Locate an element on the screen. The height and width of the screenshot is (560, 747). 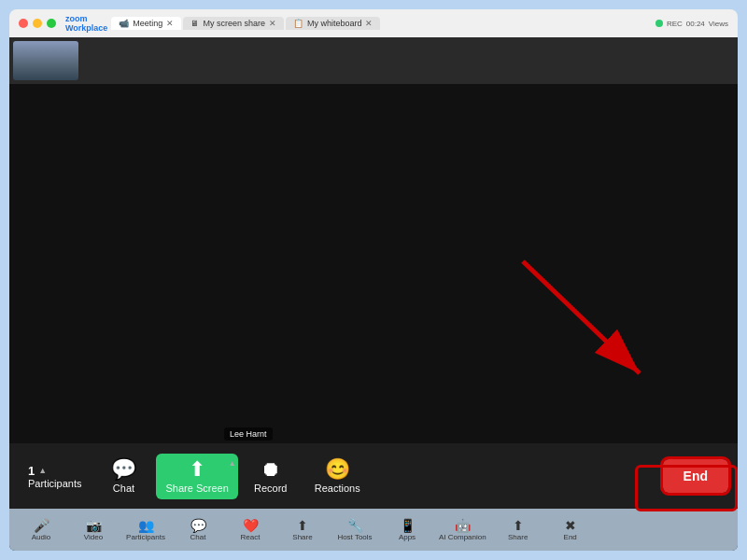
share-screen-icon: ⬆ is located at coordinates (197, 469).